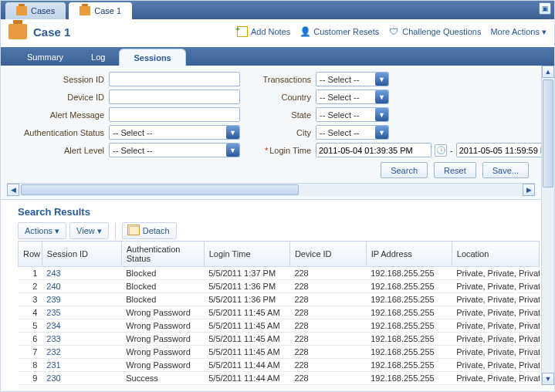  I want to click on customer-resets-label: Customer Resets, so click(346, 32).